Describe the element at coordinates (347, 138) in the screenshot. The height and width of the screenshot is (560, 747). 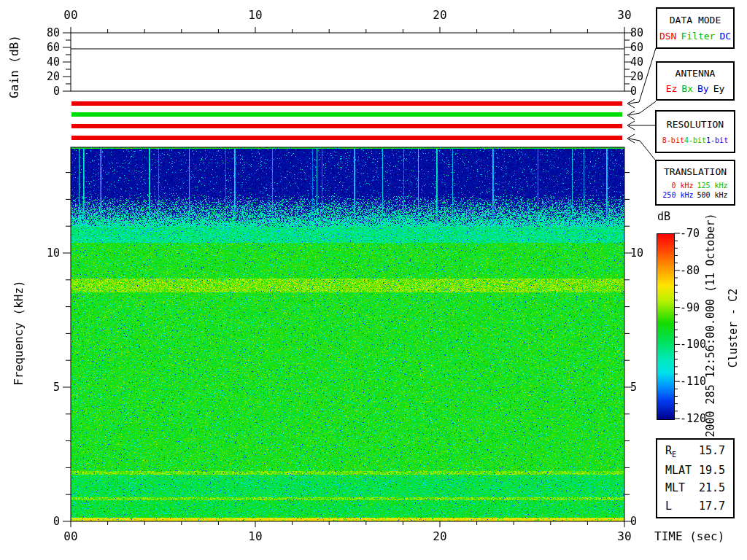
I see `translation-bar` at that location.